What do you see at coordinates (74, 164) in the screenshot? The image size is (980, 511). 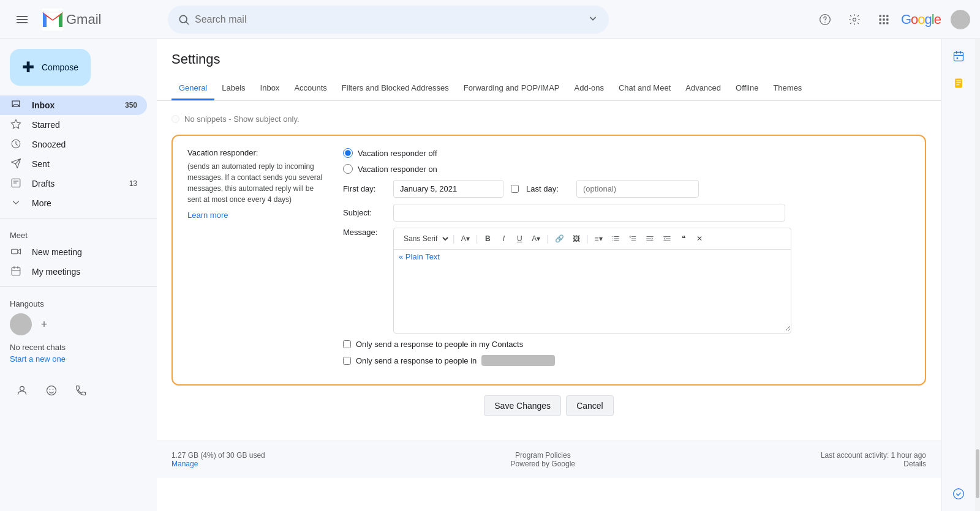 I see `sidebar-item-sent: Sent` at bounding box center [74, 164].